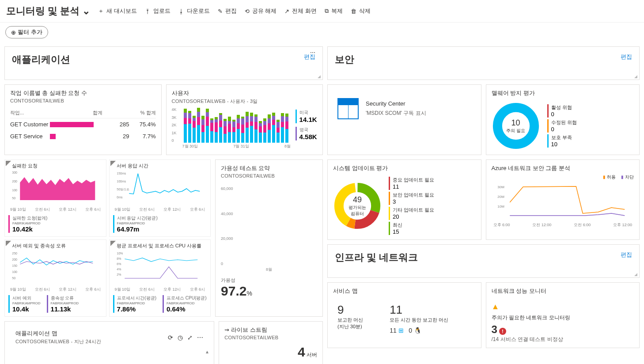  Describe the element at coordinates (137, 229) in the screenshot. I see `stat-value: 64.97m` at that location.